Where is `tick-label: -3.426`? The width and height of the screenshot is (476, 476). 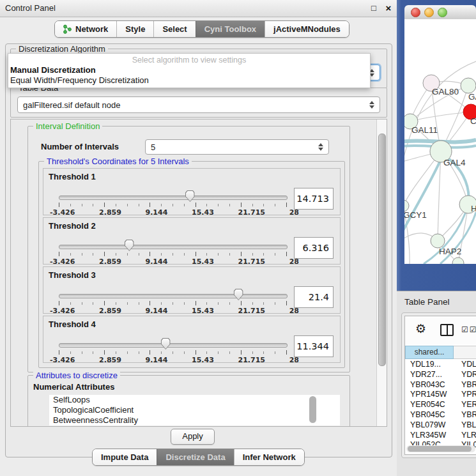
tick-label: -3.426 is located at coordinates (63, 212).